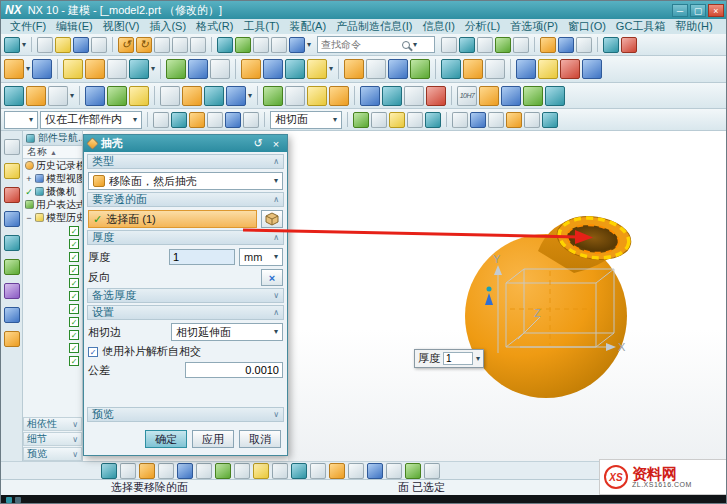 The image size is (727, 504). What do you see at coordinates (220, 69) in the screenshot?
I see `intersect-icon` at bounding box center [220, 69].